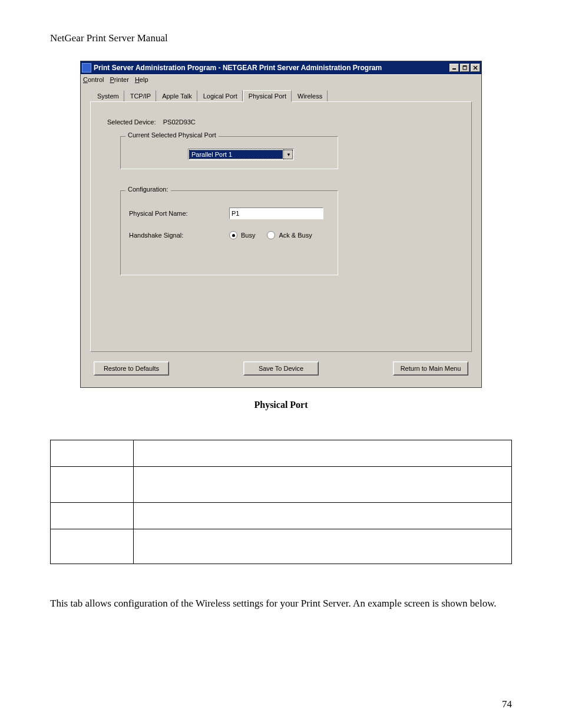 This screenshot has height=728, width=562. I want to click on parameter-table, so click(281, 502).